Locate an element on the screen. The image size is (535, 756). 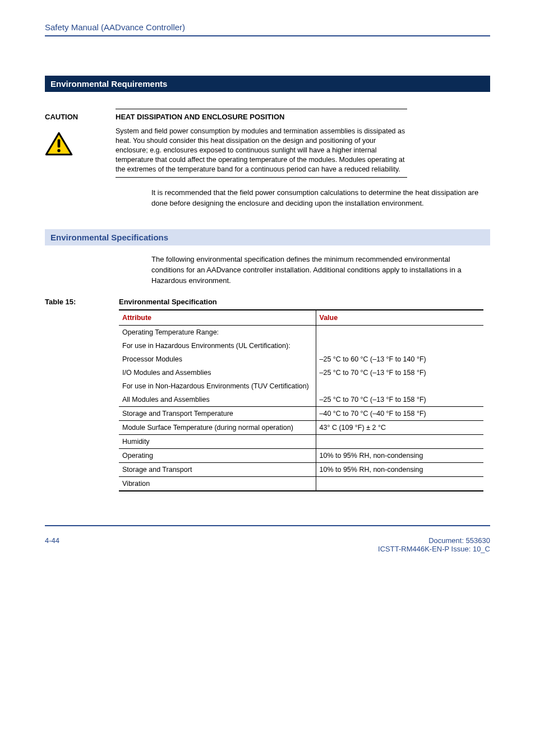
caution-top-rule is located at coordinates (261, 109).